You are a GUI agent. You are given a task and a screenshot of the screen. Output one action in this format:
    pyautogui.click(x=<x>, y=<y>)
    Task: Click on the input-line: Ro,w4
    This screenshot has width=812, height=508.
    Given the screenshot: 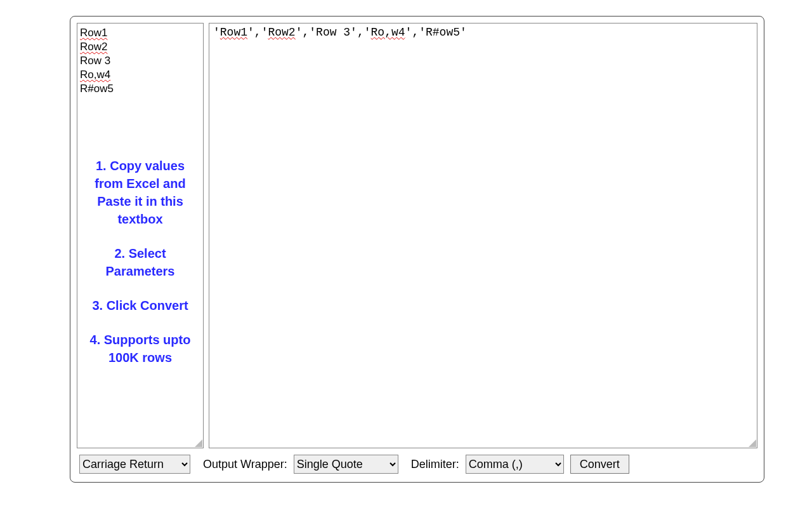 What is the action you would take?
    pyautogui.click(x=140, y=75)
    